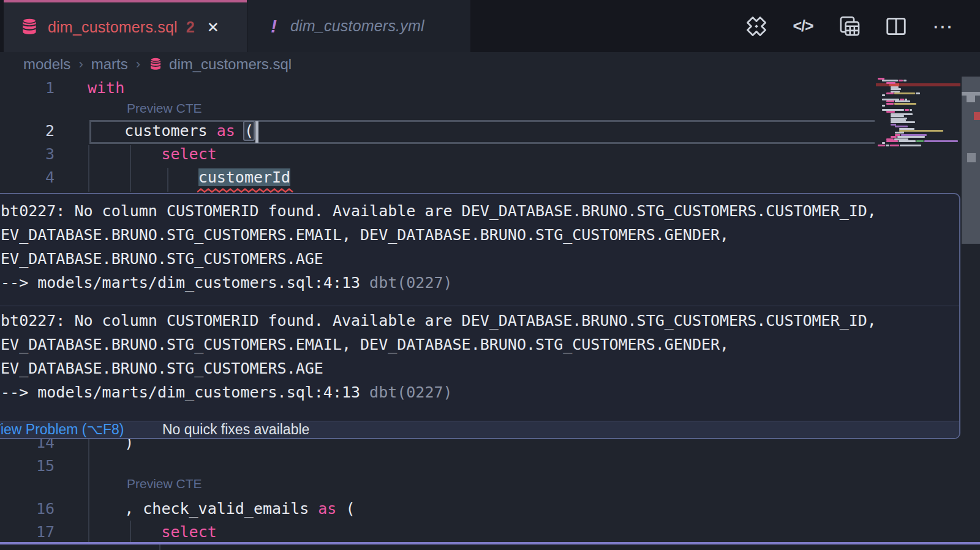 The image size is (980, 550). I want to click on breadcrumb: models › marts › dim_customers.sql, so click(490, 64).